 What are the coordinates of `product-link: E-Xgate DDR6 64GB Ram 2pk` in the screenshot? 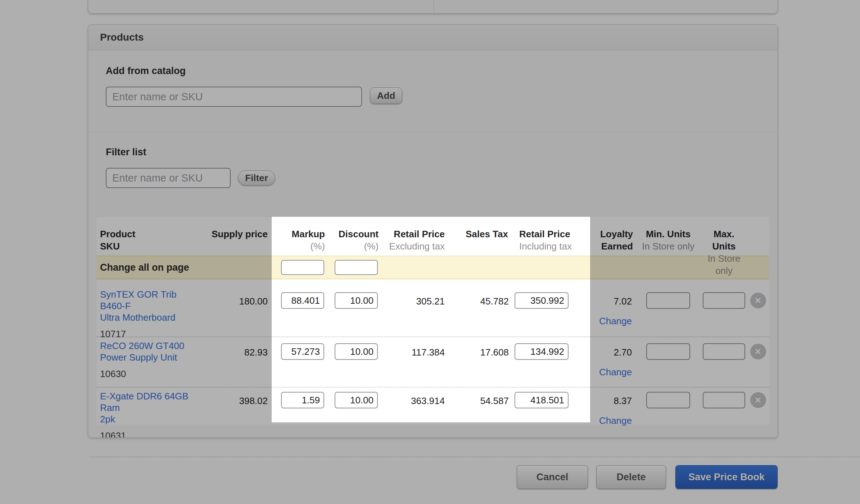 It's located at (151, 408).